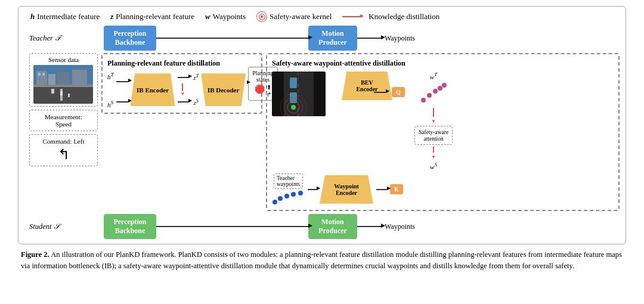 The image size is (644, 304). What do you see at coordinates (299, 94) in the screenshot?
I see `bev-image-container` at bounding box center [299, 94].